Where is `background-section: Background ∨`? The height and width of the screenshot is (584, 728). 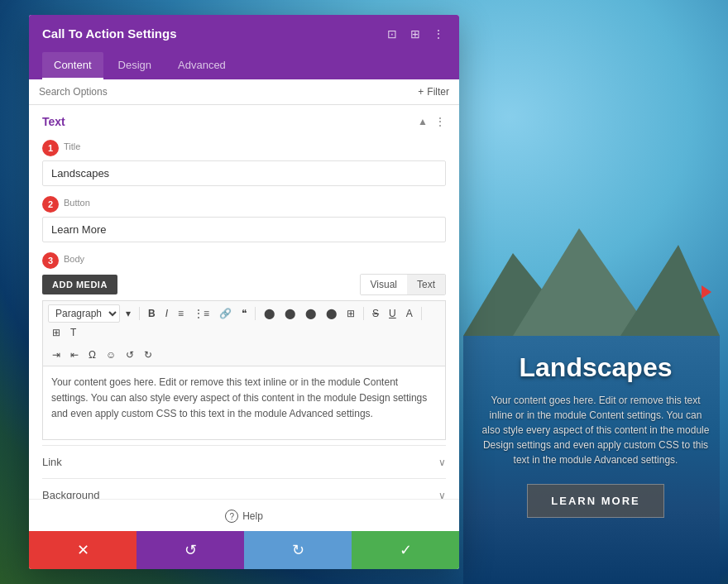 background-section: Background ∨ is located at coordinates (244, 488).